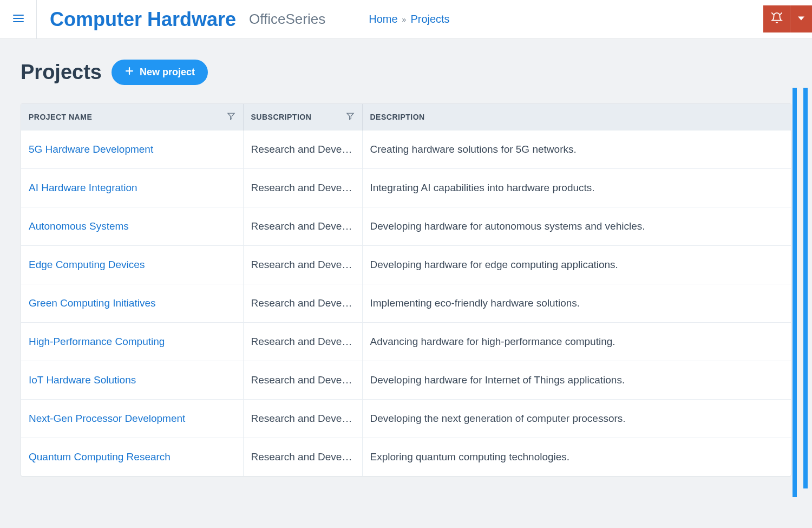 Image resolution: width=812 pixels, height=528 pixels. I want to click on caret-down-icon, so click(801, 19).